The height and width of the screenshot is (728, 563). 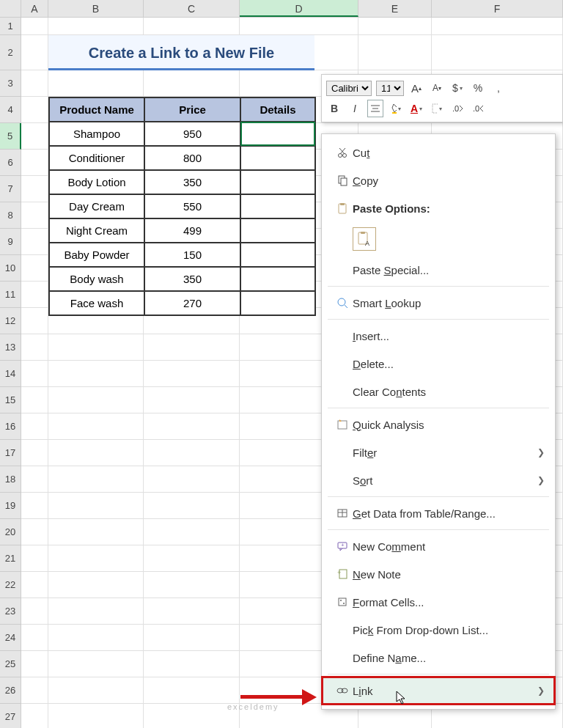 I want to click on table-cell: Night Cream, so click(x=97, y=230).